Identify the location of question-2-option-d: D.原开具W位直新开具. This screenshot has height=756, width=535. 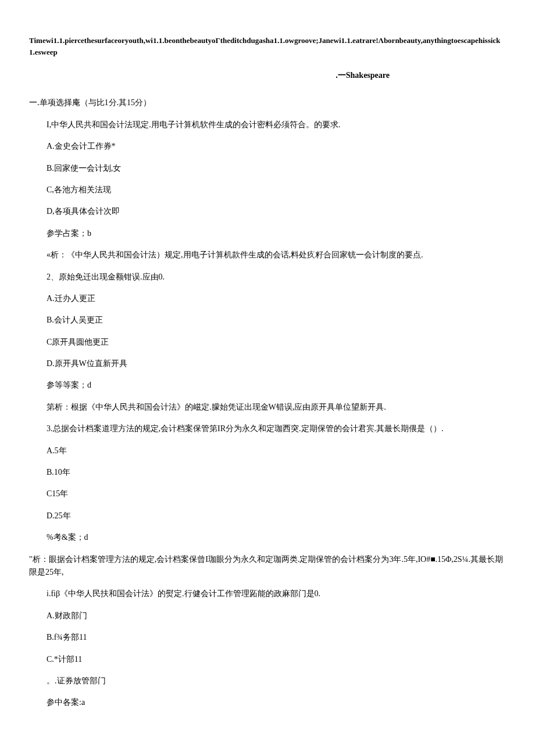
(276, 364).